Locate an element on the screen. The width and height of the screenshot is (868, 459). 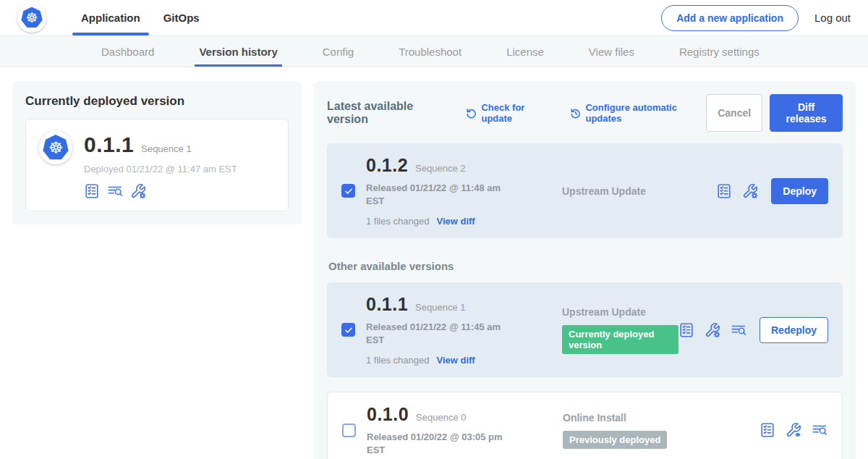
previously-deployed-badge: Previously deployed is located at coordinates (615, 440).